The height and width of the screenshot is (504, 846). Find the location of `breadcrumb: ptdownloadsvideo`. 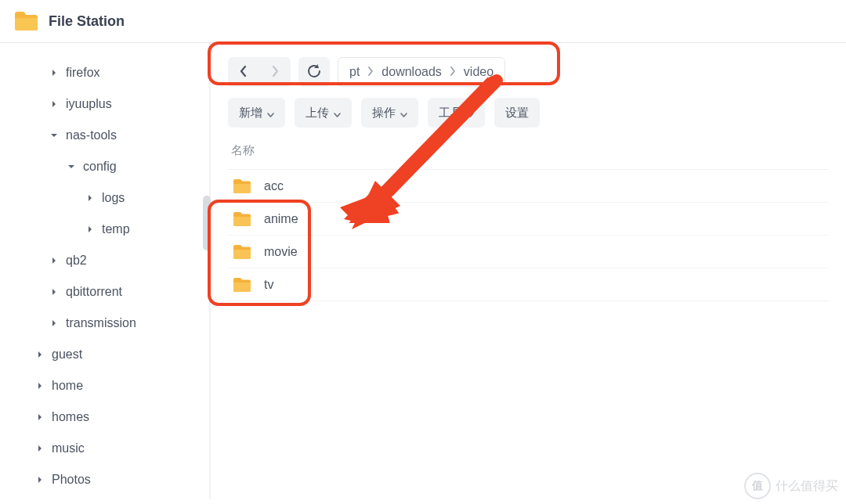

breadcrumb: ptdownloadsvideo is located at coordinates (421, 72).